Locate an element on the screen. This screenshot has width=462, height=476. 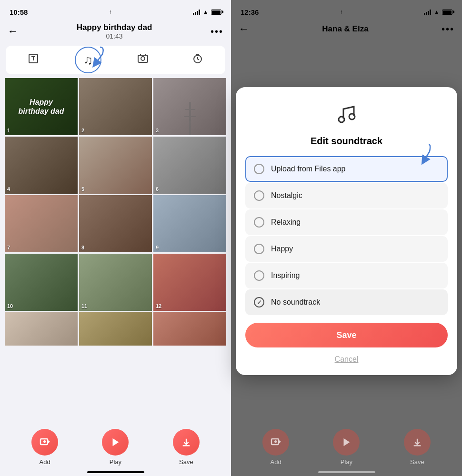
play-label: Play is located at coordinates (115, 462).